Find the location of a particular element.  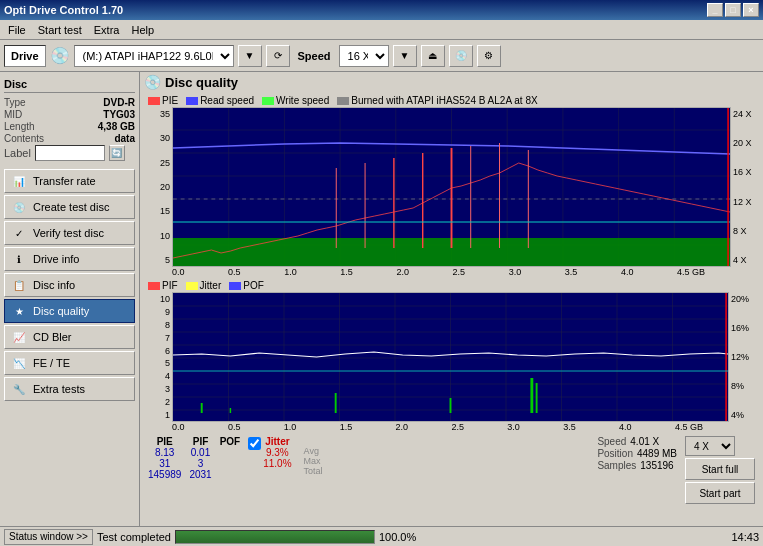

drive-label: Drive is located at coordinates (25, 56).